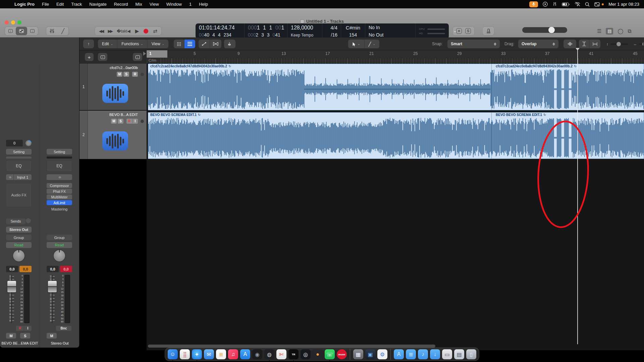  I want to click on note-pads-icon: ▤, so click(609, 31).